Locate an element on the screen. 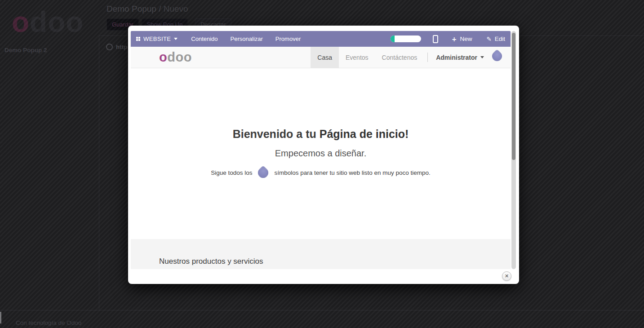 This screenshot has width=644, height=328. website-toolbar: WEBSITE Contenido Personalizar Promover … is located at coordinates (321, 39).